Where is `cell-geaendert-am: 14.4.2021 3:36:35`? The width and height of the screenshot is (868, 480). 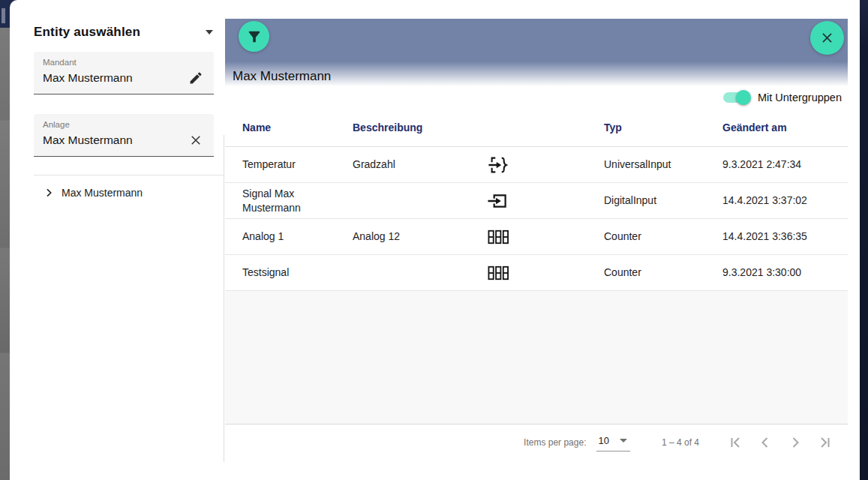
cell-geaendert-am: 14.4.2021 3:36:35 is located at coordinates (785, 237).